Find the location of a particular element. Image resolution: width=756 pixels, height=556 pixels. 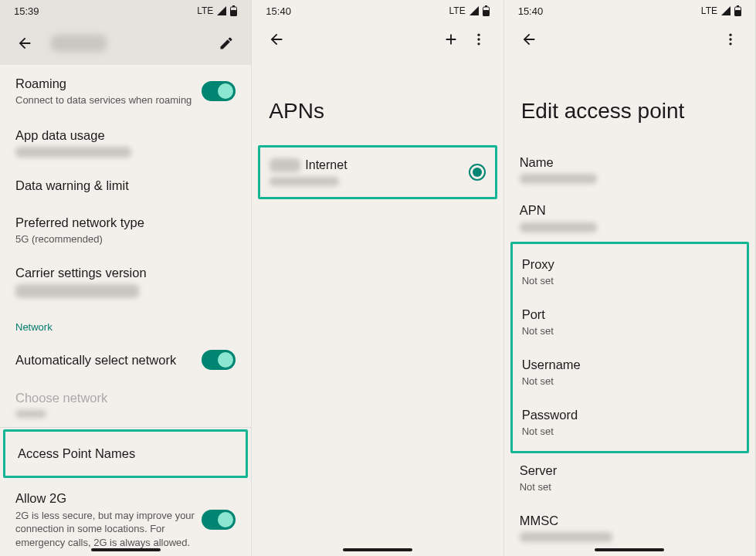

field-server-sub: Not set is located at coordinates (630, 487).